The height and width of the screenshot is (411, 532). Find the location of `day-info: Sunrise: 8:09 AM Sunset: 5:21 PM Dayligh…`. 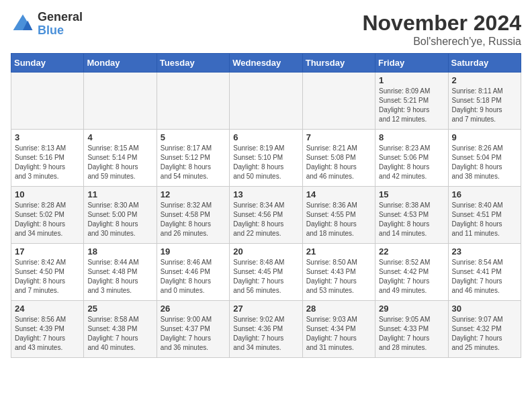

day-info: Sunrise: 8:09 AM Sunset: 5:21 PM Dayligh… is located at coordinates (411, 105).